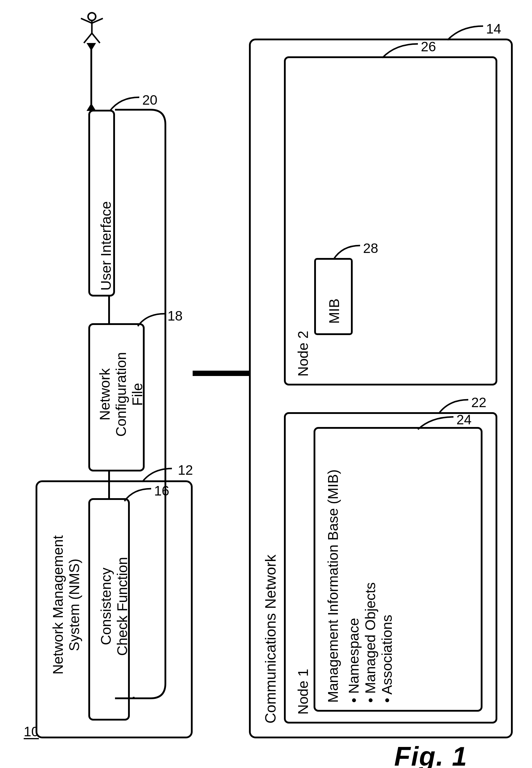  I want to click on conn-config-ui, so click(109, 310).